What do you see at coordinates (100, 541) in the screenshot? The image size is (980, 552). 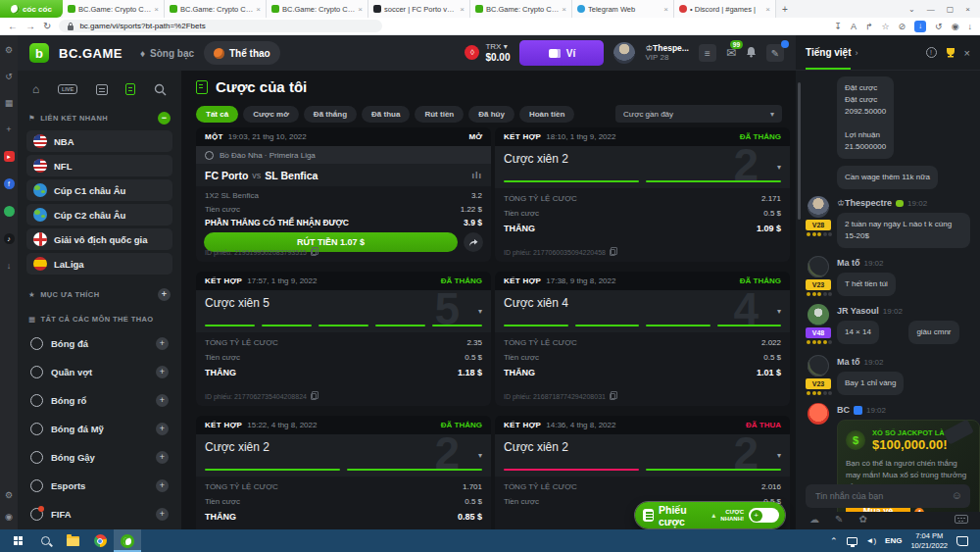 I see `chrome-button` at bounding box center [100, 541].